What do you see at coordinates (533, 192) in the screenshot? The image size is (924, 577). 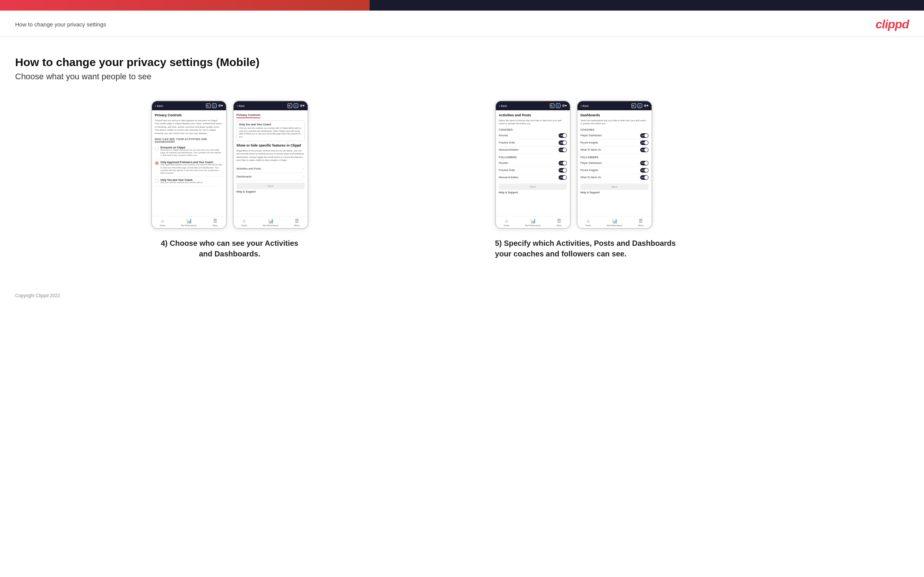 I see `help-support-3: Help & Support` at bounding box center [533, 192].